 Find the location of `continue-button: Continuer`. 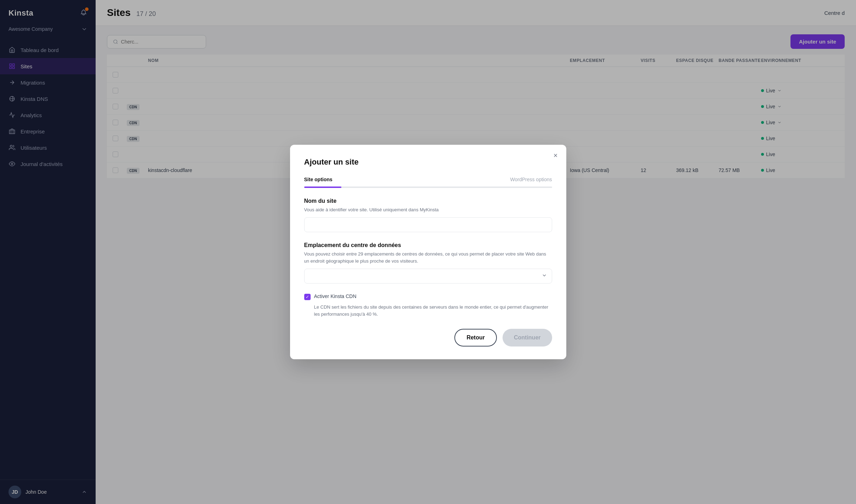

continue-button: Continuer is located at coordinates (527, 338).